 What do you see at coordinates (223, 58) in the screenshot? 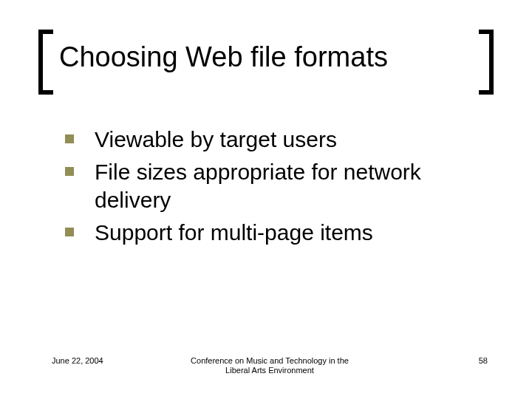
I see `slide-title: Choosing Web file formats` at bounding box center [223, 58].